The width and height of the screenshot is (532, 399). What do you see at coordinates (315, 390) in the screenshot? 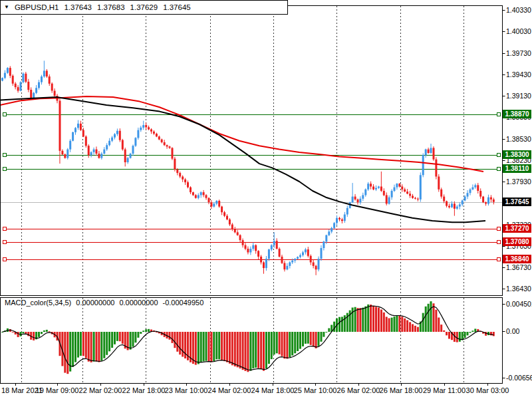
I see `time-axis-label: 25 Mar 10:00` at bounding box center [315, 390].